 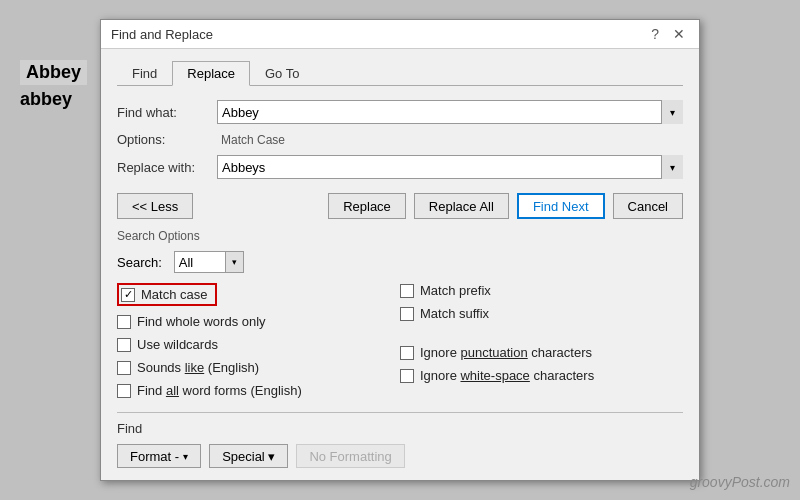 What do you see at coordinates (234, 262) in the screenshot?
I see `search-dropdown-arrow: ▾` at bounding box center [234, 262].